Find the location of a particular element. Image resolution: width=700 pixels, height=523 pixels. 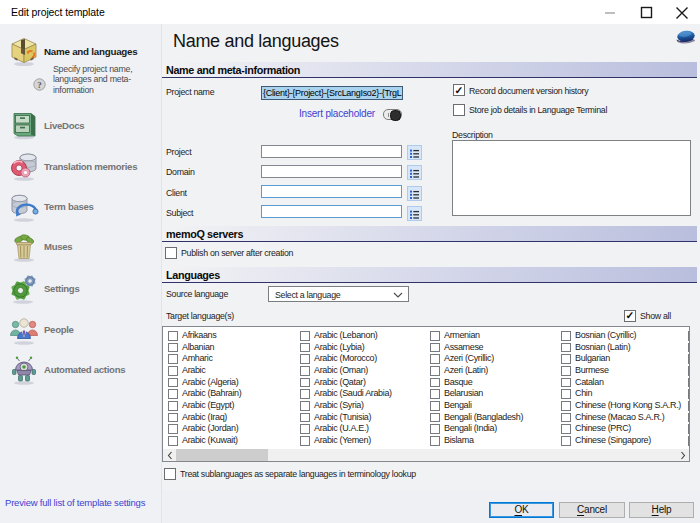

client-input is located at coordinates (332, 192).